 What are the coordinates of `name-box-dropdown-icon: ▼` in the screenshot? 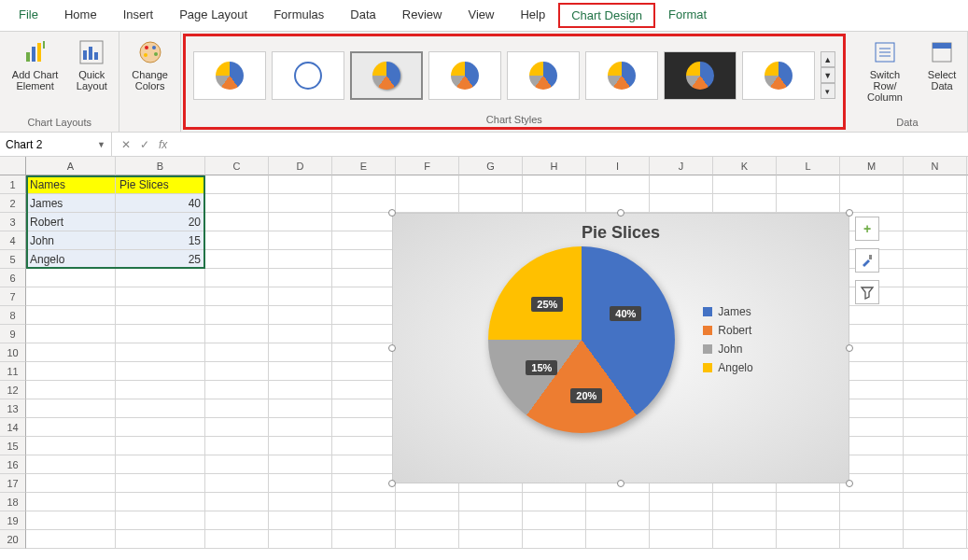 It's located at (101, 145).